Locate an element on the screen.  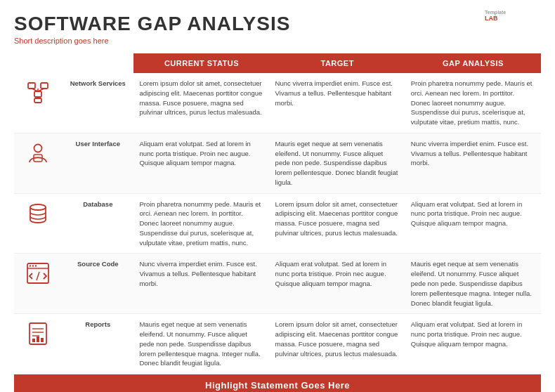
main-title: SOFTWARE GAP ANALYSIS is located at coordinates (278, 24).